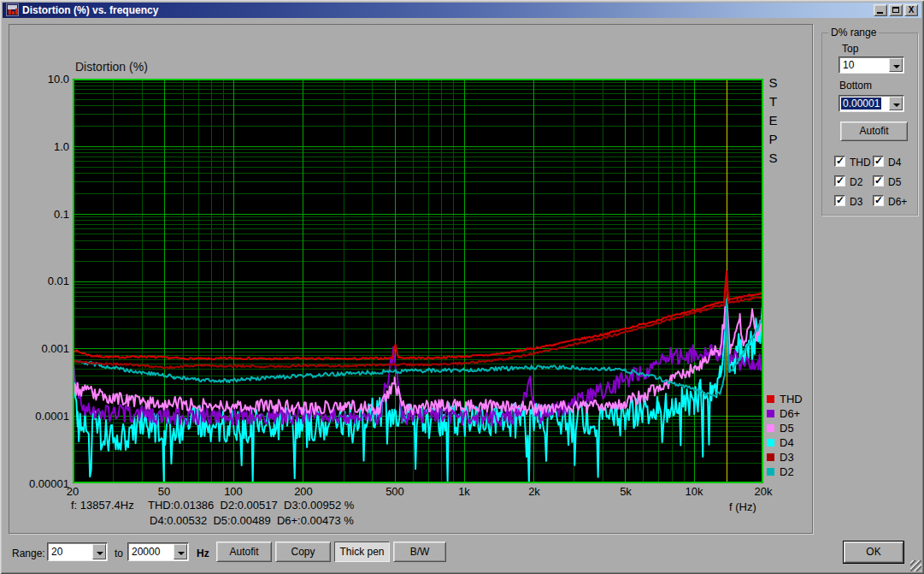 This screenshot has height=574, width=924. I want to click on to-label: to, so click(119, 553).